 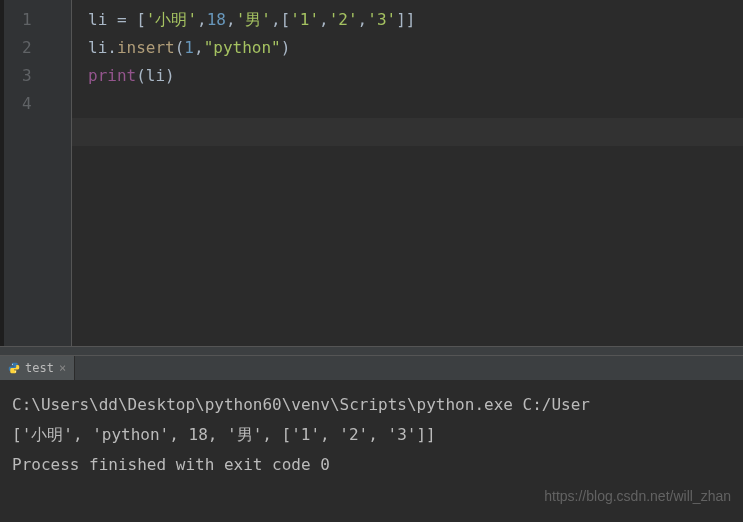 What do you see at coordinates (180, 48) in the screenshot?
I see `code-token: (` at bounding box center [180, 48].